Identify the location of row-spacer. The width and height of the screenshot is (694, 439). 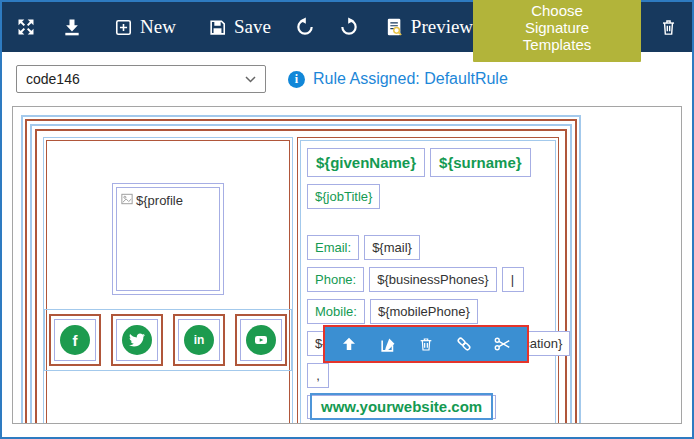
(428, 222).